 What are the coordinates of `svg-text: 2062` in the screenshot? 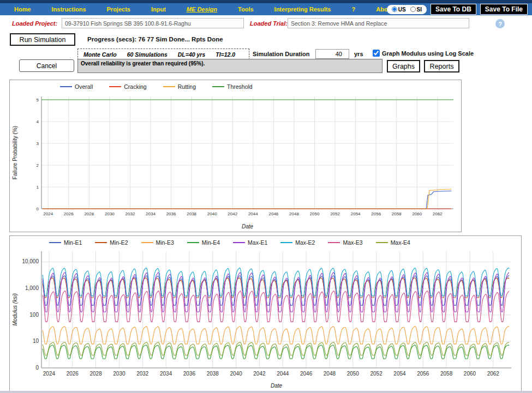 It's located at (438, 214).